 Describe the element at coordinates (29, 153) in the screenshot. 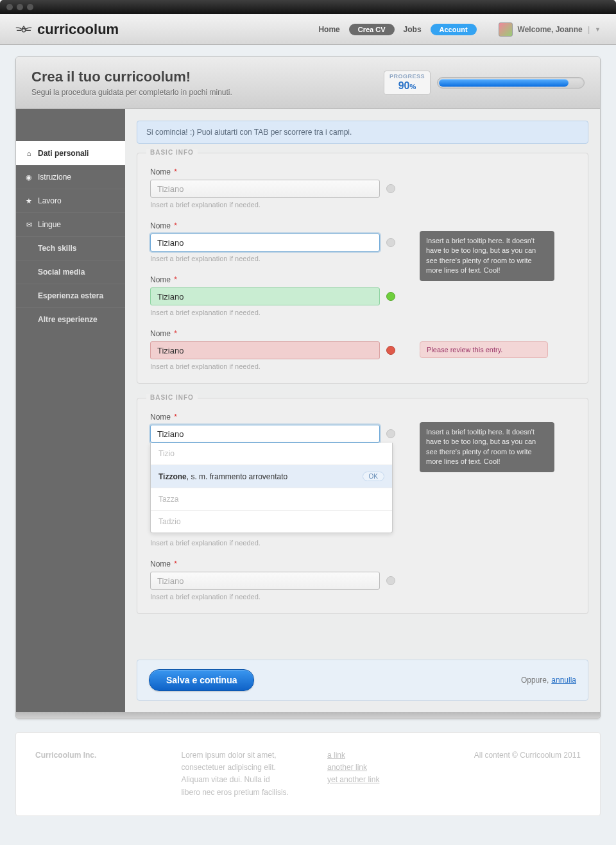

I see `home-icon: ⌂` at that location.